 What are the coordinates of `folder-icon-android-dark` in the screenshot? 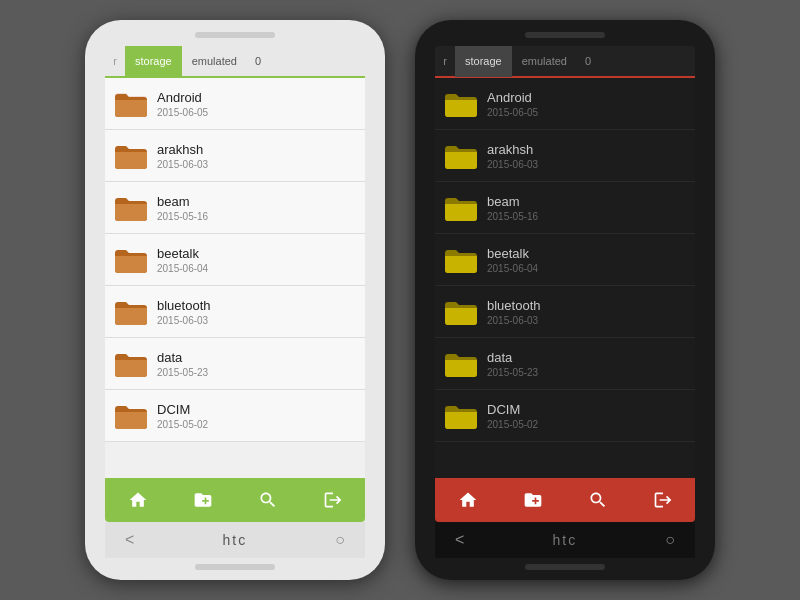 It's located at (461, 104).